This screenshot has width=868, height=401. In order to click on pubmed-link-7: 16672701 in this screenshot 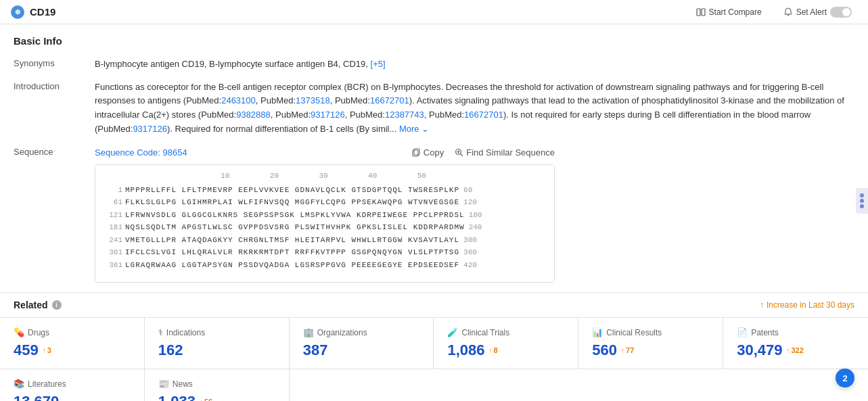, I will do `click(484, 115)`.